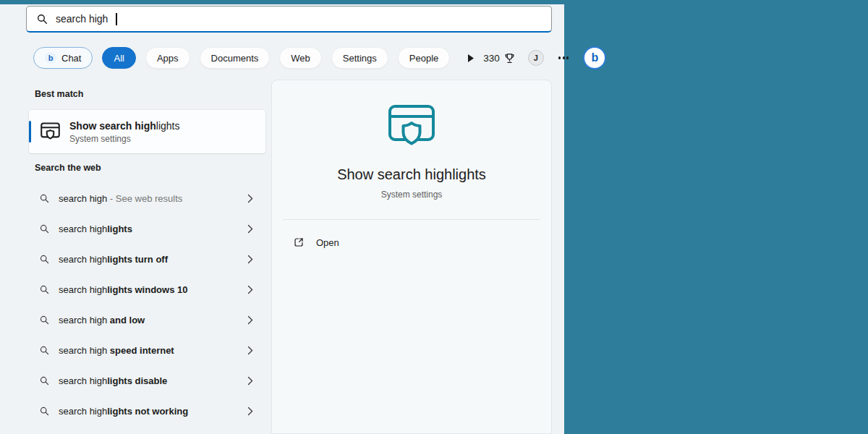 The width and height of the screenshot is (868, 434). Describe the element at coordinates (560, 58) in the screenshot. I see `more-icon` at that location.